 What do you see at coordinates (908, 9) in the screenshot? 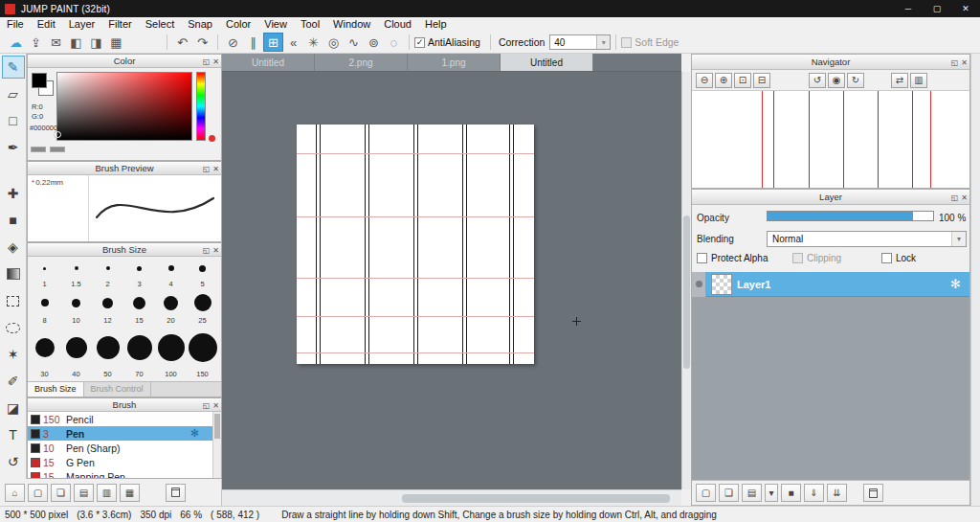
I see `minimize-button: ─` at bounding box center [908, 9].